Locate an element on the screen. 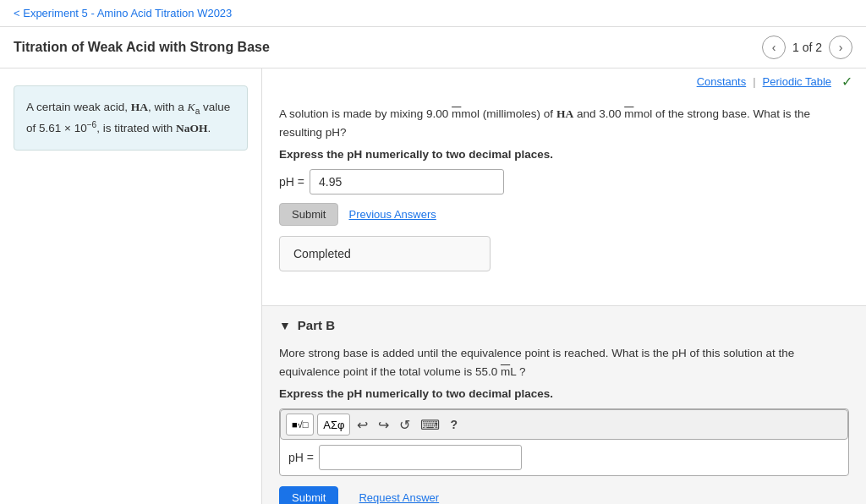 This screenshot has width=866, height=504. part-b-request-answer-link: Request Answer is located at coordinates (399, 497).